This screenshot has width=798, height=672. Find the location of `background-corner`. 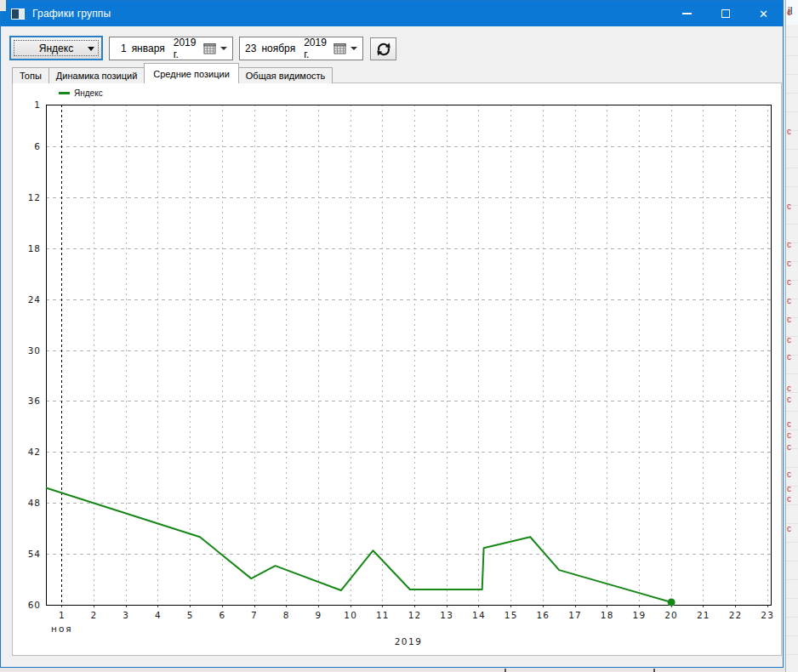

background-corner is located at coordinates (3, 5).